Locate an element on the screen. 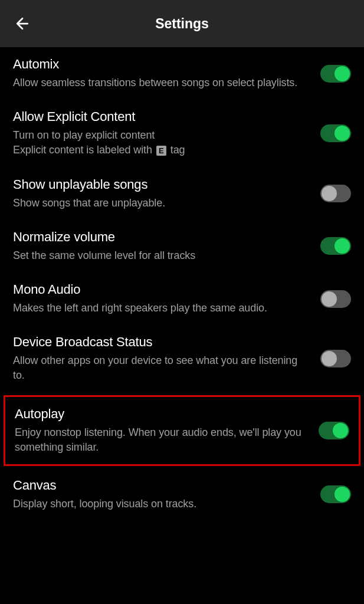 Image resolution: width=364 pixels, height=604 pixels. toggle-mono-audio is located at coordinates (336, 299).